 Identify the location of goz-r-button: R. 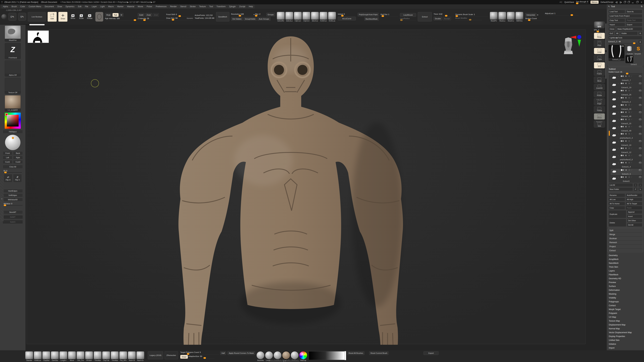
(640, 33).